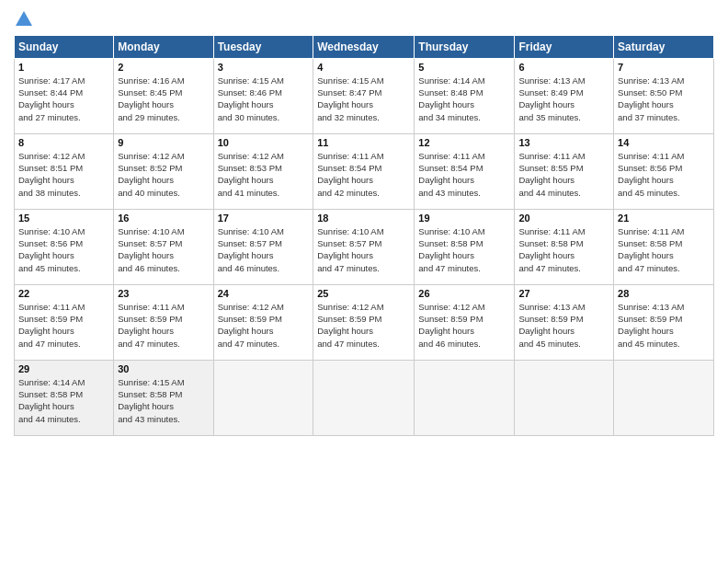 The height and width of the screenshot is (563, 728). I want to click on day-number: 2, so click(164, 67).